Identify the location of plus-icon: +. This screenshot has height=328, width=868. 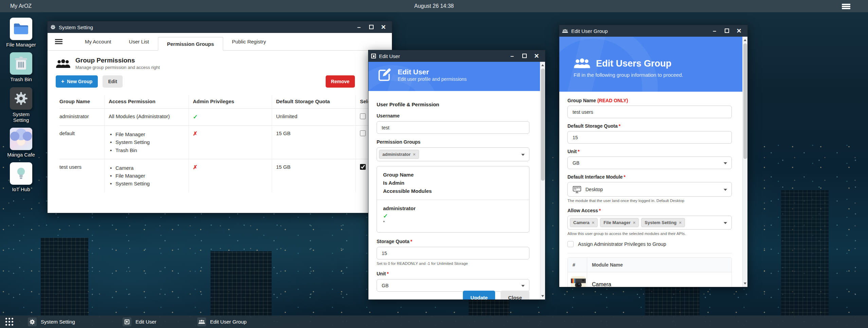
(62, 81).